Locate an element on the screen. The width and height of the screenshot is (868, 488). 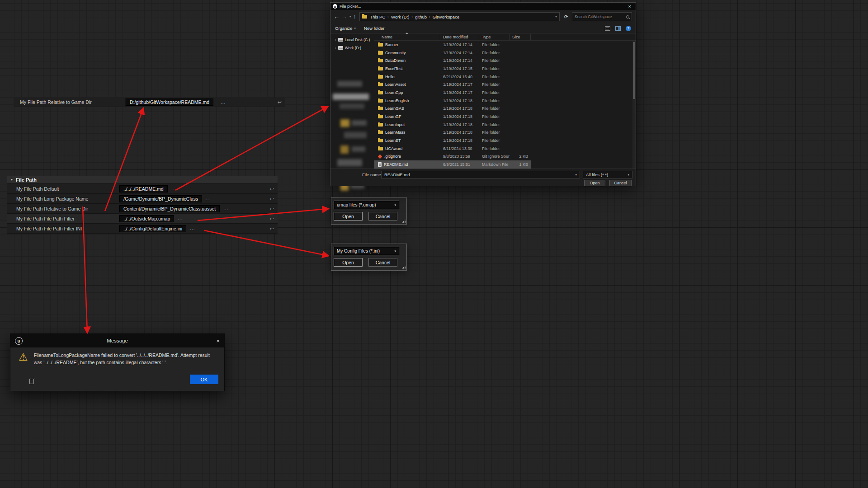
drive-icon is located at coordinates (341, 40).